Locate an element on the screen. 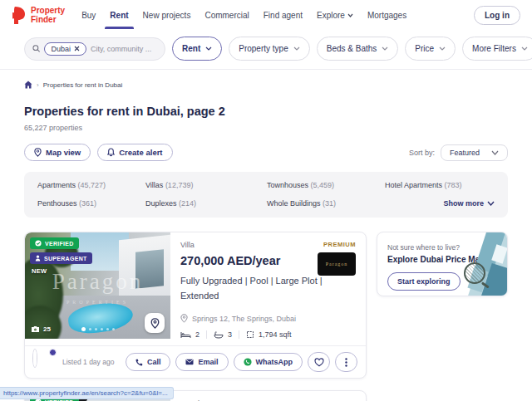 This screenshot has width=532, height=401. sort-dropdown: Featured is located at coordinates (474, 153).